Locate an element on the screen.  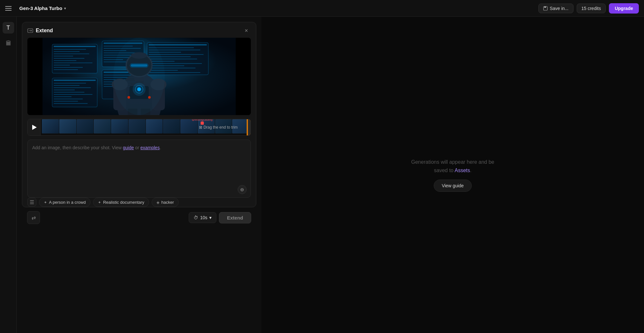
topbar: Gen-3 Alpha Turbo ▾ Save in... 15 credit… is located at coordinates (322, 8).